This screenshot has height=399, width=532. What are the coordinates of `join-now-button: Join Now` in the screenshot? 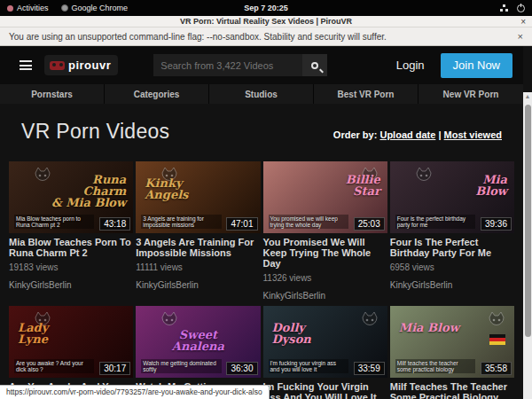 It's located at (477, 66).